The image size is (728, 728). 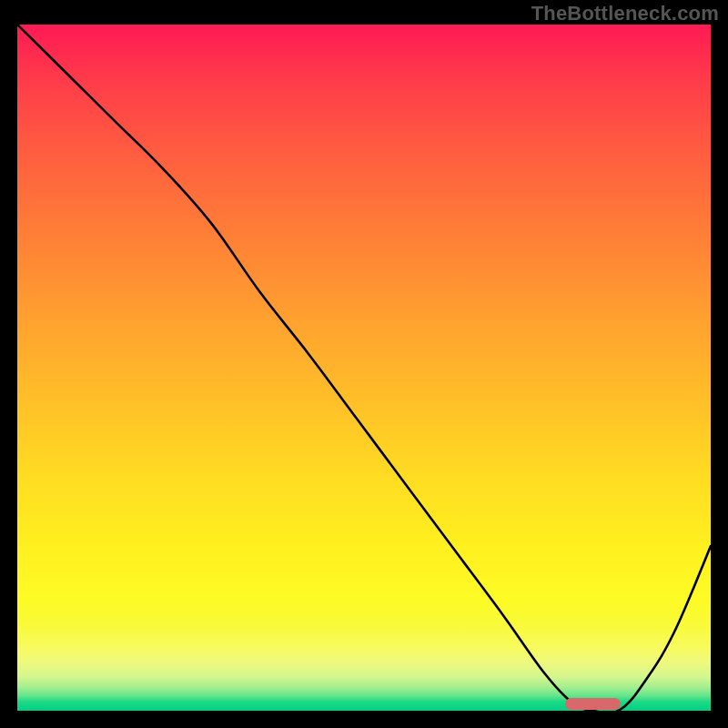 I want to click on watermark-text: TheBottleneck.com, so click(x=625, y=14).